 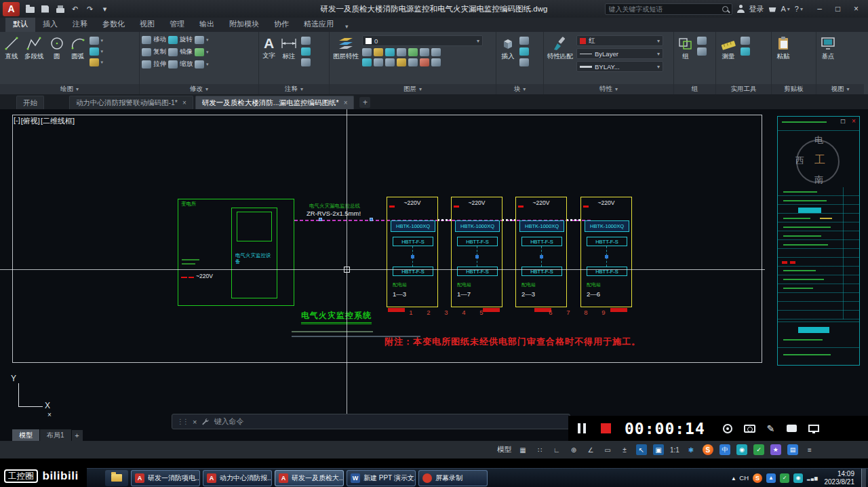 What do you see at coordinates (319, 24) in the screenshot?
I see `ribbon-tab-featured: 精选应用` at bounding box center [319, 24].